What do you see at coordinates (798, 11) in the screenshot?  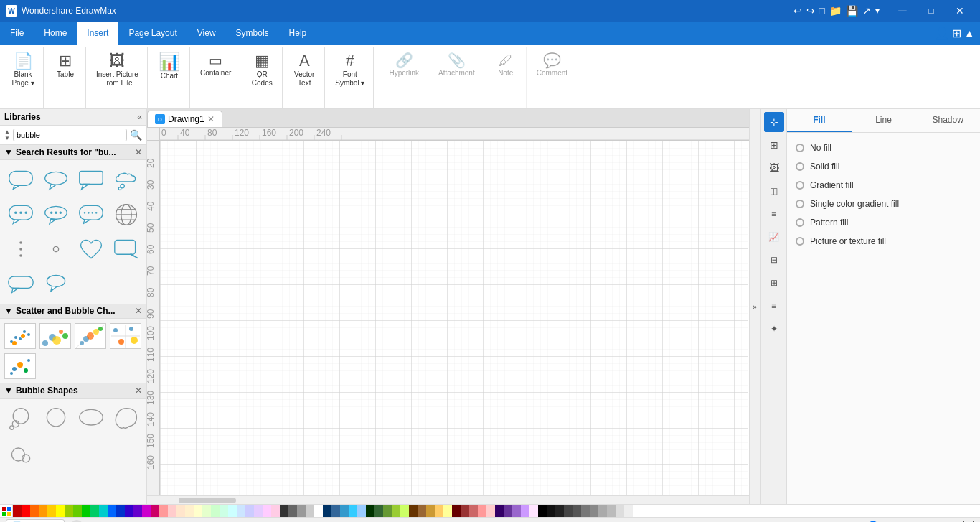 I see `undo-btn: ↩` at bounding box center [798, 11].